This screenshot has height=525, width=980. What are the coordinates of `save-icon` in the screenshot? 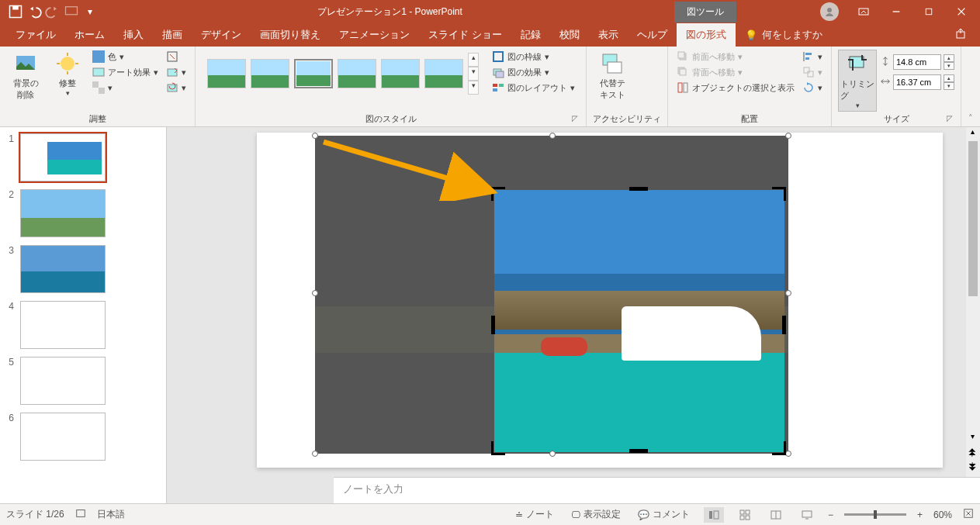 It's located at (16, 12).